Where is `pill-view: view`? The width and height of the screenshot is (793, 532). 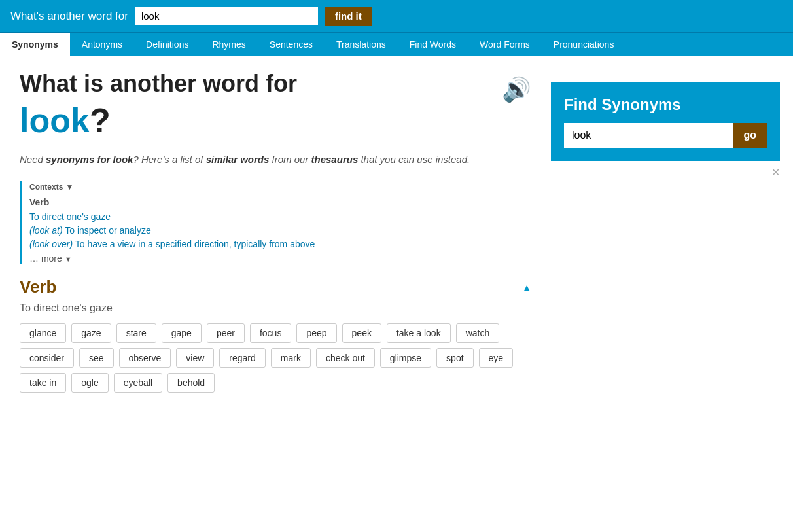
pill-view: view is located at coordinates (195, 358).